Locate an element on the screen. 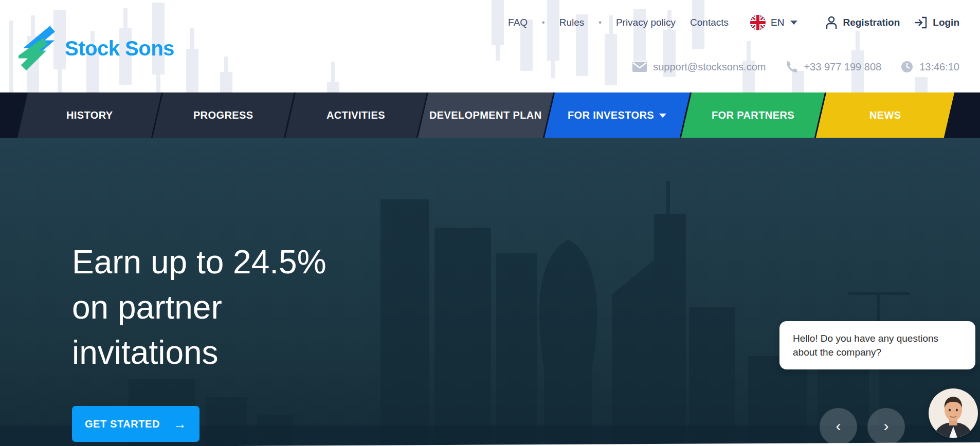  user-icon is located at coordinates (831, 23).